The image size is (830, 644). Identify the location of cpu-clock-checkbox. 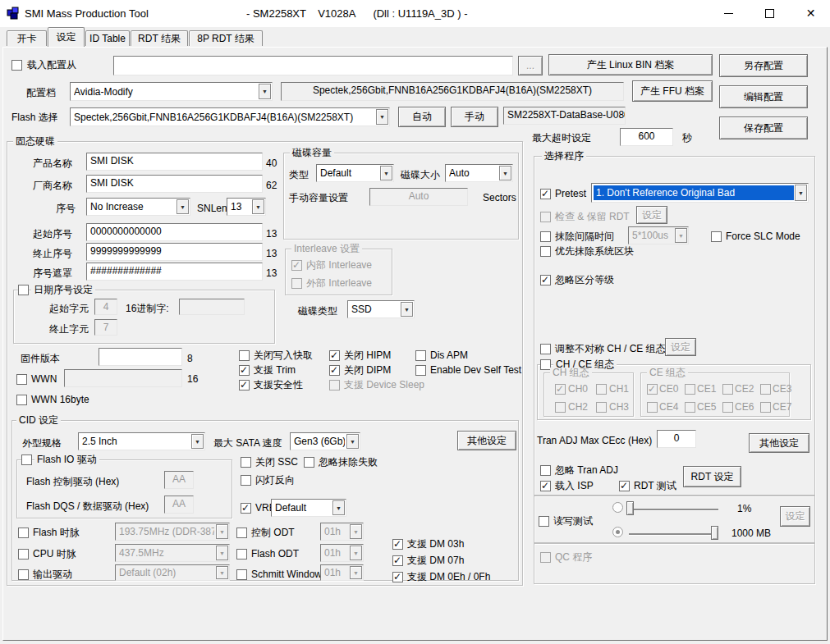
(23, 555).